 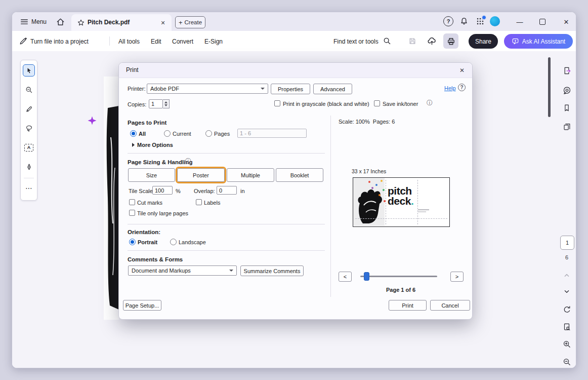 What do you see at coordinates (250, 175) in the screenshot?
I see `sizing-mode-multiple: Multiple` at bounding box center [250, 175].